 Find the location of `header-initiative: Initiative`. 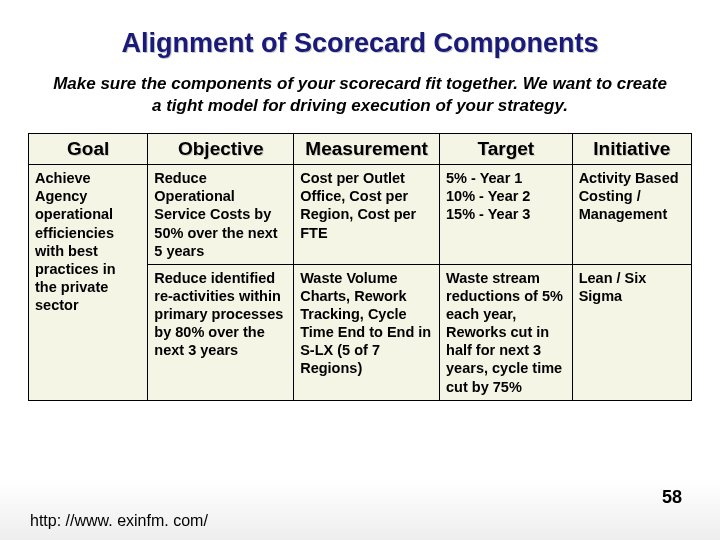

header-initiative: Initiative is located at coordinates (632, 150).